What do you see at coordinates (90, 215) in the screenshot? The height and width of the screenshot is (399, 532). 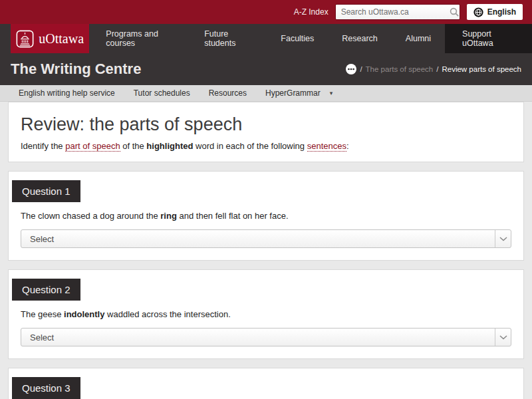 I see `sentence-part: The clown chased a dog around the` at bounding box center [90, 215].